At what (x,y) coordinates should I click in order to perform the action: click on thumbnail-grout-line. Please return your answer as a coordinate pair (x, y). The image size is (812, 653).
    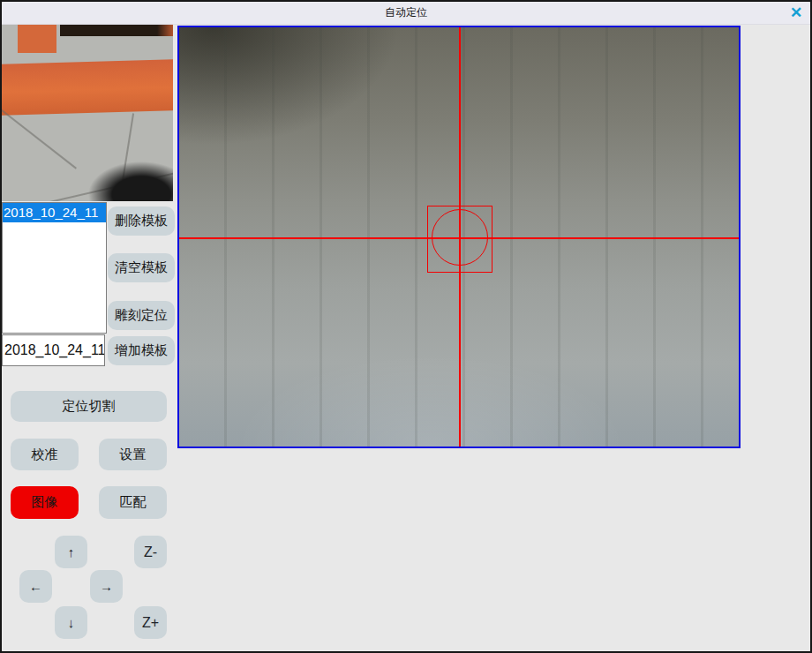
    Looking at the image, I should click on (39, 138).